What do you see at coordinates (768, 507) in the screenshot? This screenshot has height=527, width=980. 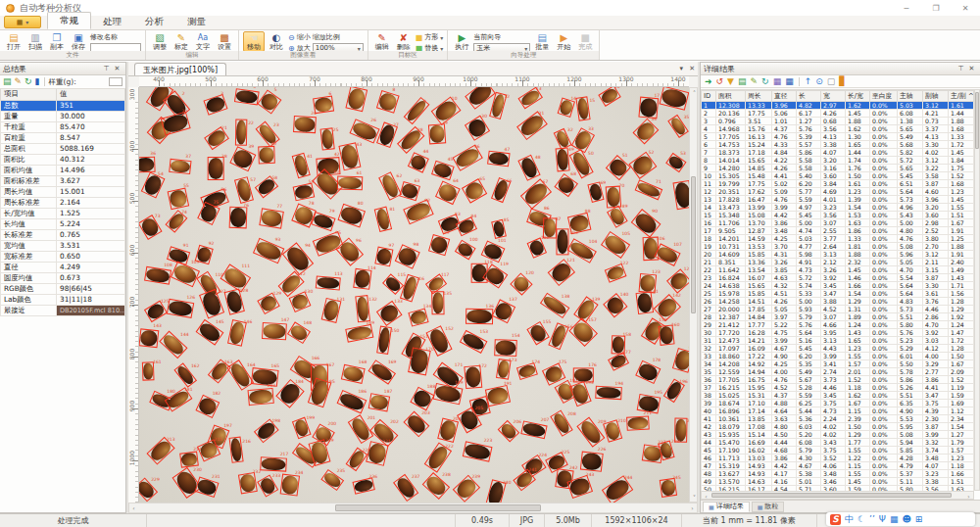 I see `detail-tab-散粒: ▦散粒` at bounding box center [768, 507].